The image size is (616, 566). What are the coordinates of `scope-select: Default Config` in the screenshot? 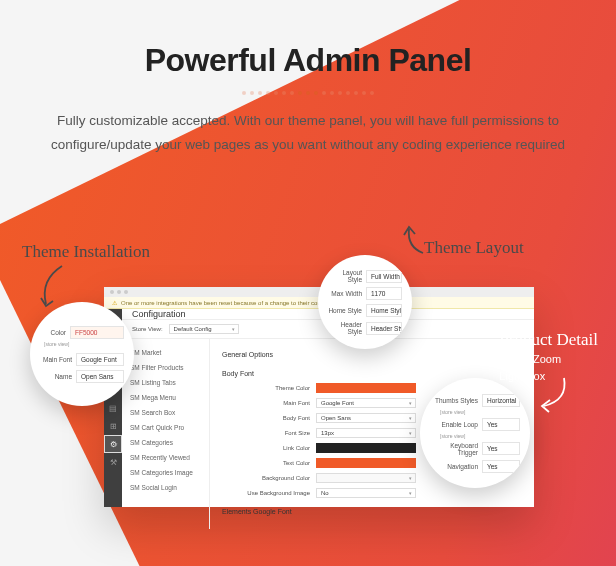 It's located at (204, 329).